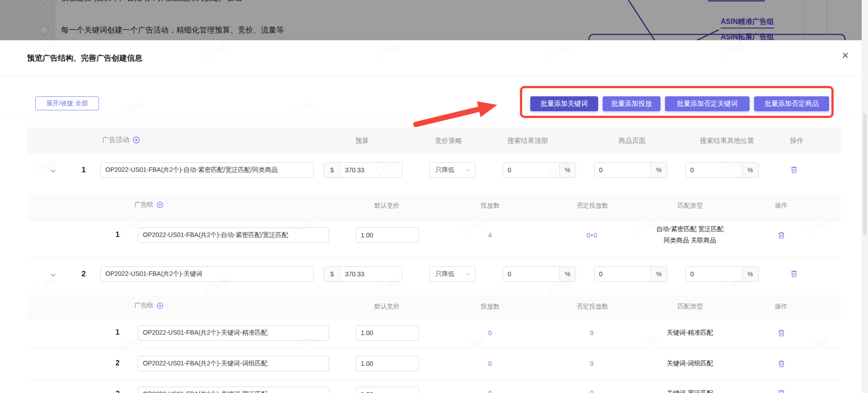 This screenshot has height=393, width=868. Describe the element at coordinates (67, 103) in the screenshot. I see `expand-collapse-all-button: 展开/收拢 全部` at that location.